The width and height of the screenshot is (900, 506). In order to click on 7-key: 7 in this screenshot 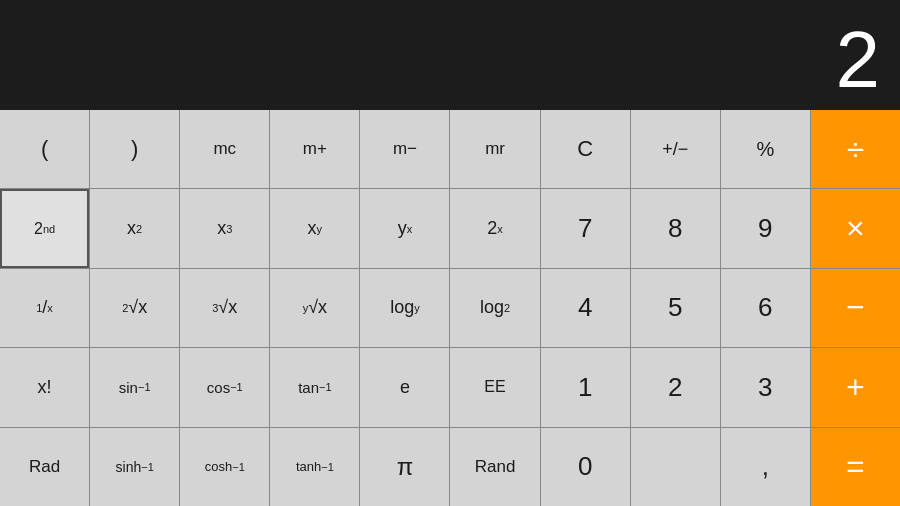, I will do `click(586, 228)`.